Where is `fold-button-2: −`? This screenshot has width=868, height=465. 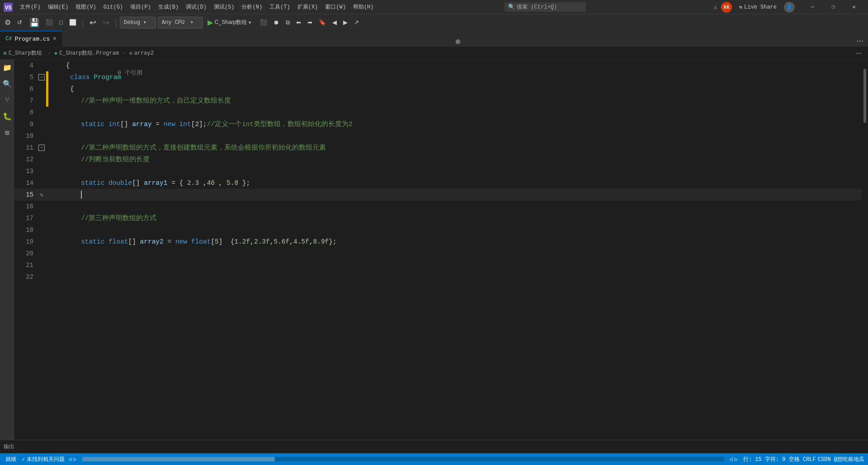
fold-button-2: − is located at coordinates (42, 148).